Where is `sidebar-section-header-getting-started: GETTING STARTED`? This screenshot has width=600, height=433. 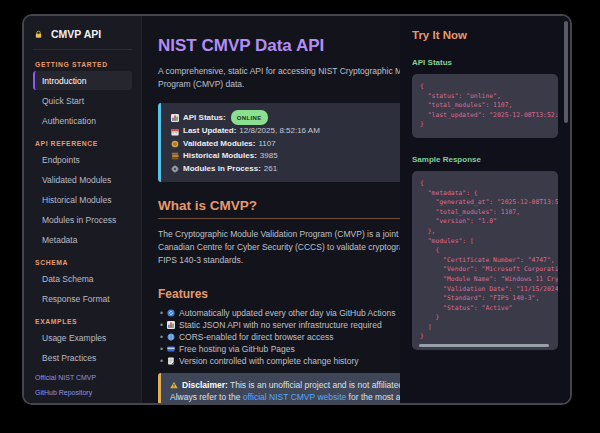
sidebar-section-header-getting-started: GETTING STARTED is located at coordinates (82, 64).